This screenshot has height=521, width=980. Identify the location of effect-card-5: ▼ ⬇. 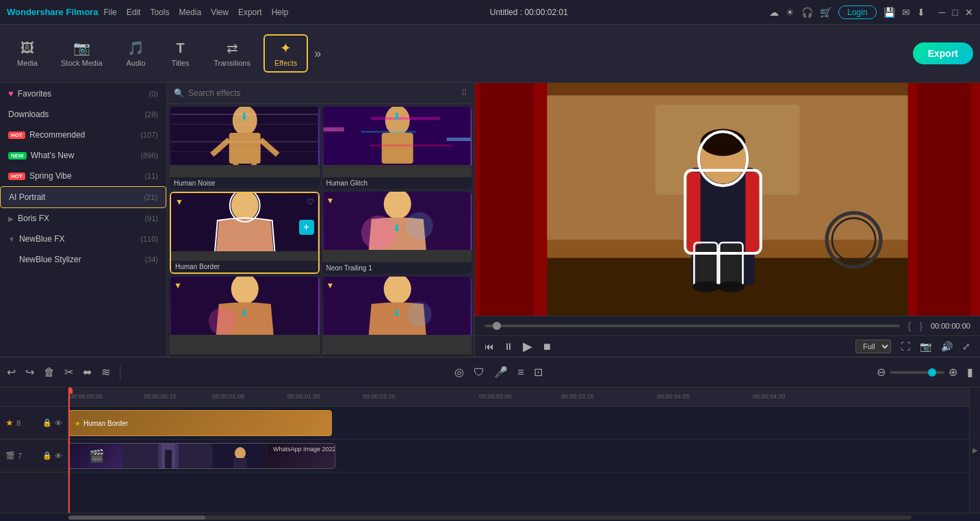
(245, 316).